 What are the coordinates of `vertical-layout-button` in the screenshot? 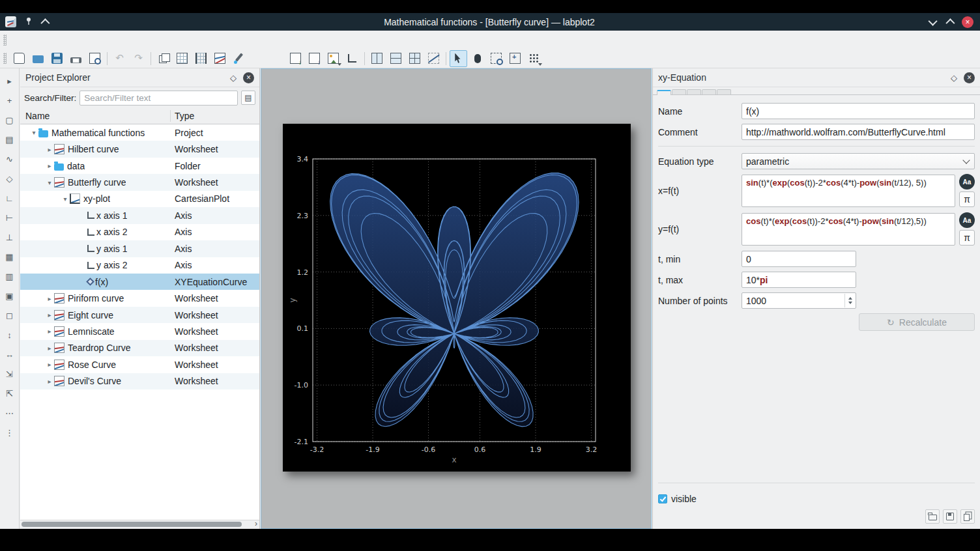 It's located at (377, 59).